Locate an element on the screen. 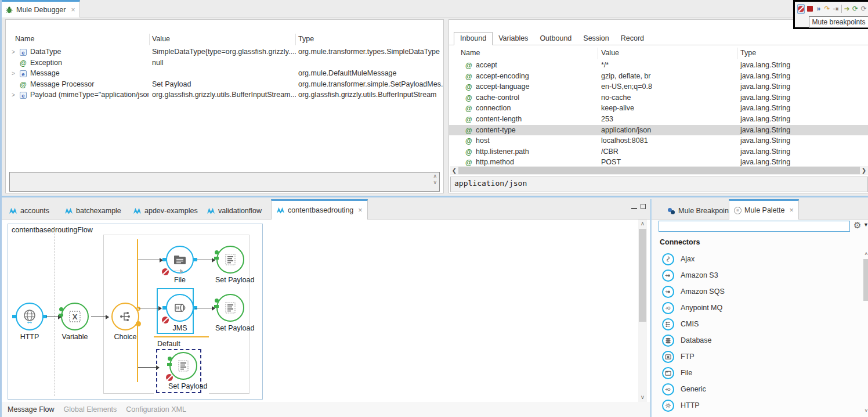 The width and height of the screenshot is (868, 417). connector-anypoint-mq: Anypoint MQ is located at coordinates (757, 308).